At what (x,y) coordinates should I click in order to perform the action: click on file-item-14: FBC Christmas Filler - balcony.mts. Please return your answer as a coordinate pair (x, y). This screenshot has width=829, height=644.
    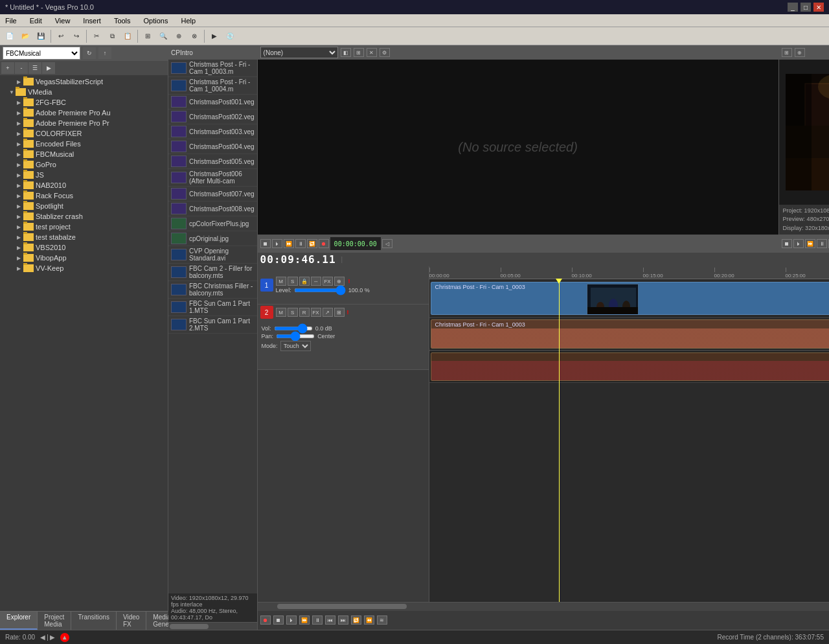
    Looking at the image, I should click on (212, 290).